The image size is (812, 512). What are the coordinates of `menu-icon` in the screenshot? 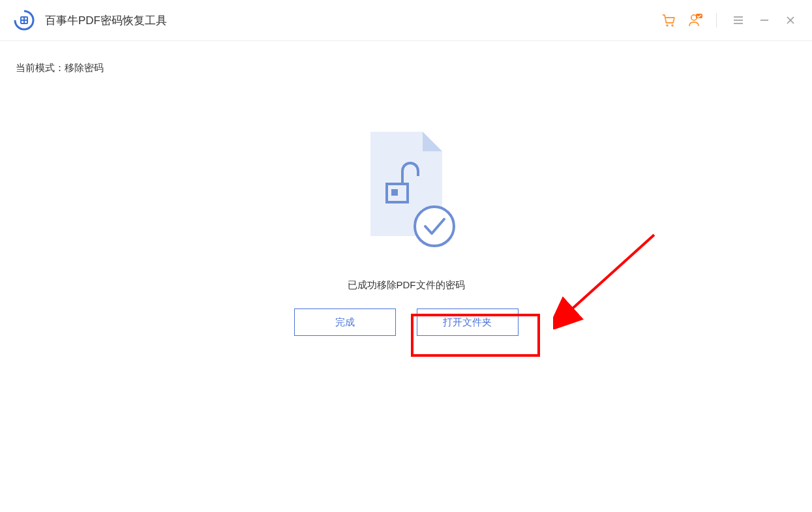 It's located at (738, 20).